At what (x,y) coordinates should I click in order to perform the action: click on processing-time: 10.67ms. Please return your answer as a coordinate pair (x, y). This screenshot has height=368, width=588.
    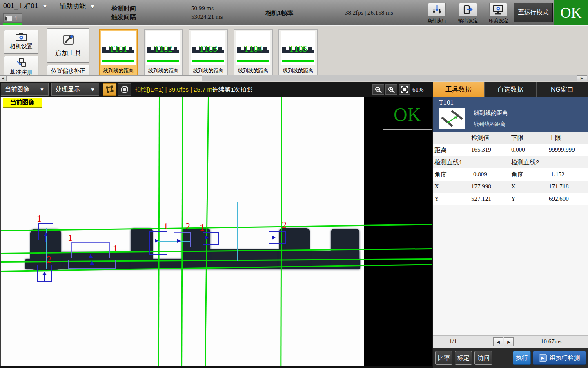
    Looking at the image, I should click on (551, 342).